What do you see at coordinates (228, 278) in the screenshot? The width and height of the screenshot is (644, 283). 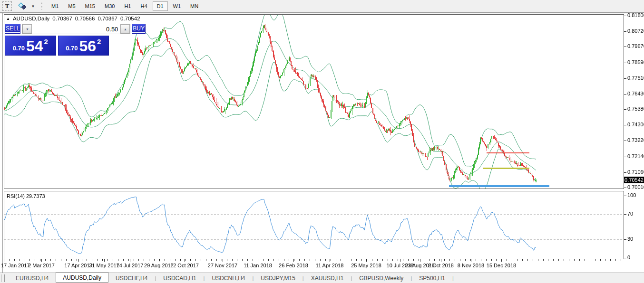 I see `chart-tab-usdcnh: USDCNH,H4` at bounding box center [228, 278].